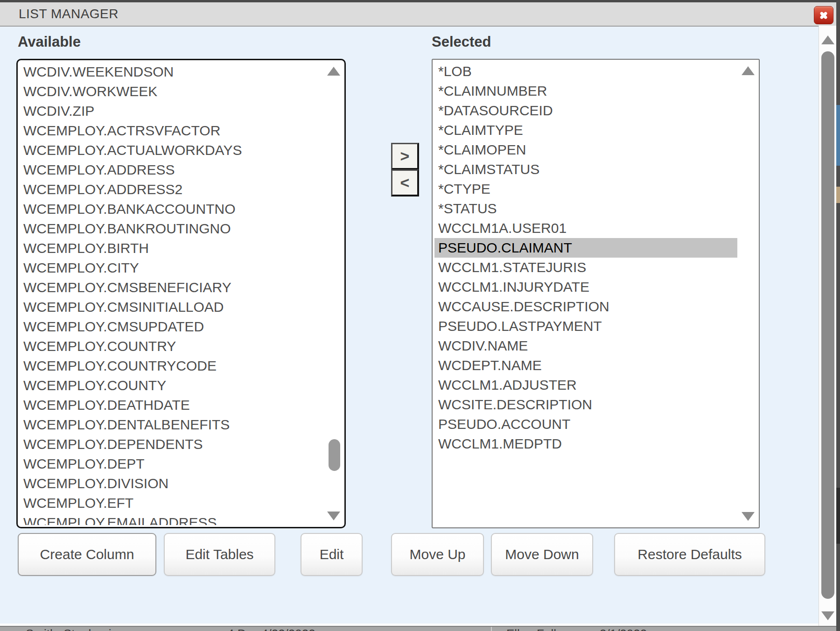  I want to click on available-scrollbar-thumb, so click(334, 455).